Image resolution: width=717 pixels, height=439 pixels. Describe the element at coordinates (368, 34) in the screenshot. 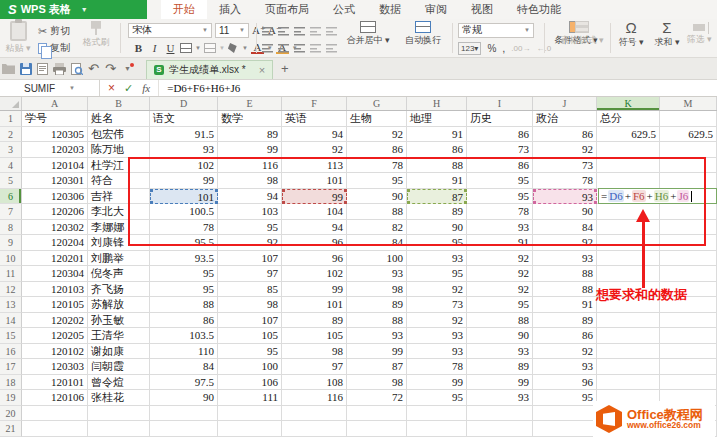

I see `merge-center-button: 合并居中 ▾` at that location.